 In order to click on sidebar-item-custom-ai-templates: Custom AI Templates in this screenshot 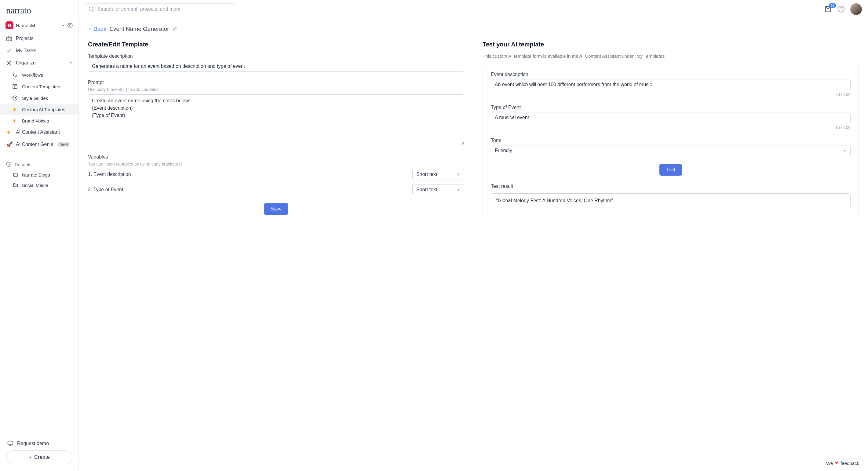, I will do `click(39, 109)`.